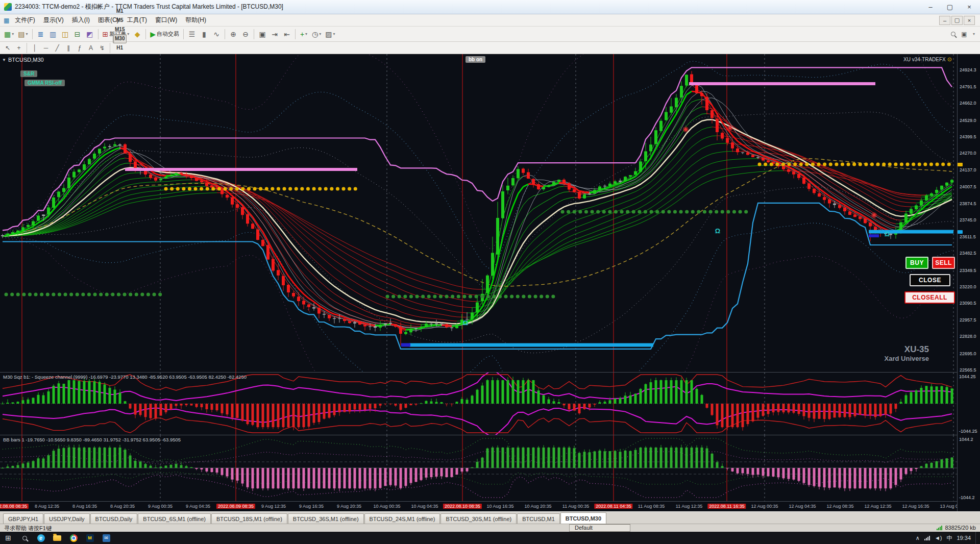 Image resolution: width=980 pixels, height=544 pixels. Describe the element at coordinates (969, 283) in the screenshot. I see `price-scale: 1044.25 -1044.25 1044.2 -1044.2 24924.32…` at that location.